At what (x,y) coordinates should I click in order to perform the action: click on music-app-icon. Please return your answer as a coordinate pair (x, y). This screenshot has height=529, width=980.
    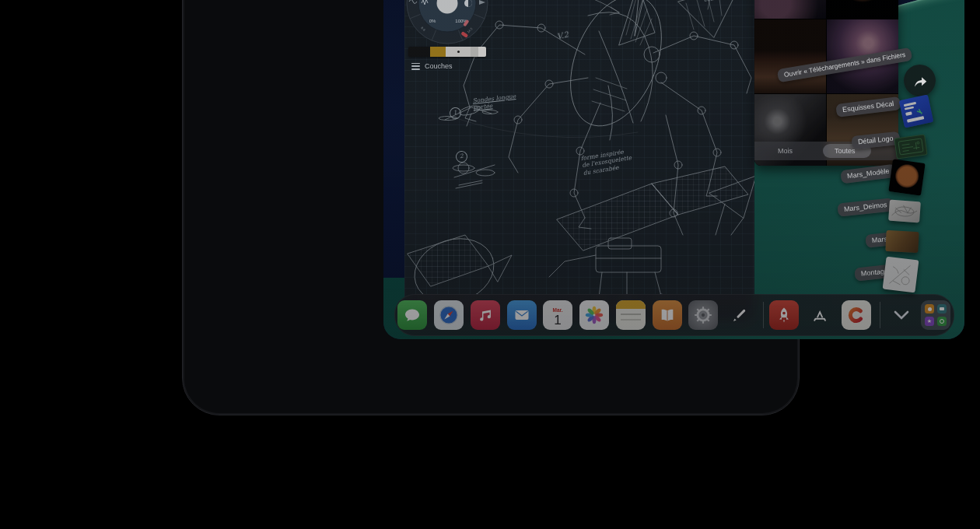
    Looking at the image, I should click on (485, 315).